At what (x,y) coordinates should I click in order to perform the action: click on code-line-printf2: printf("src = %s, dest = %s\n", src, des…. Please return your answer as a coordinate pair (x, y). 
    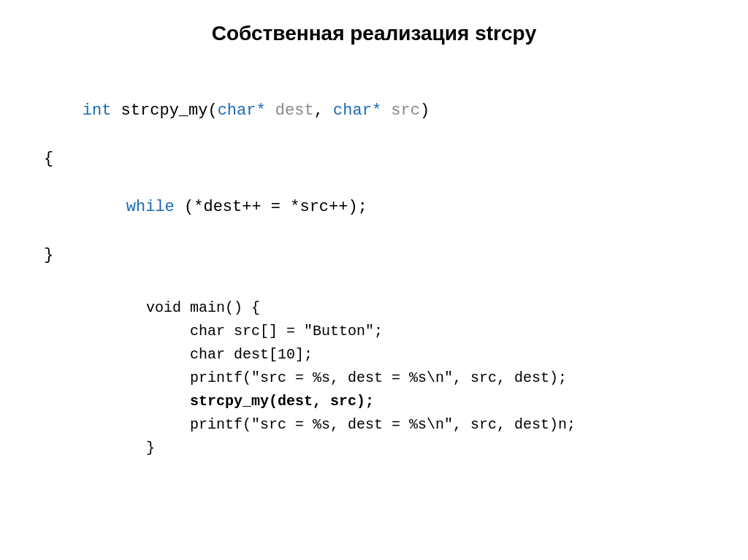
    Looking at the image, I should click on (425, 425).